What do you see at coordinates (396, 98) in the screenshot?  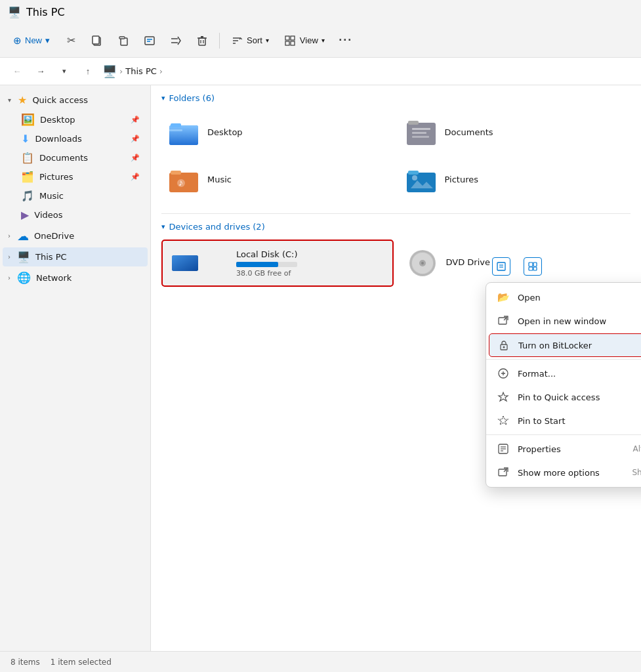 I see `folders-section-header: ▾ Folders (6)` at bounding box center [396, 98].